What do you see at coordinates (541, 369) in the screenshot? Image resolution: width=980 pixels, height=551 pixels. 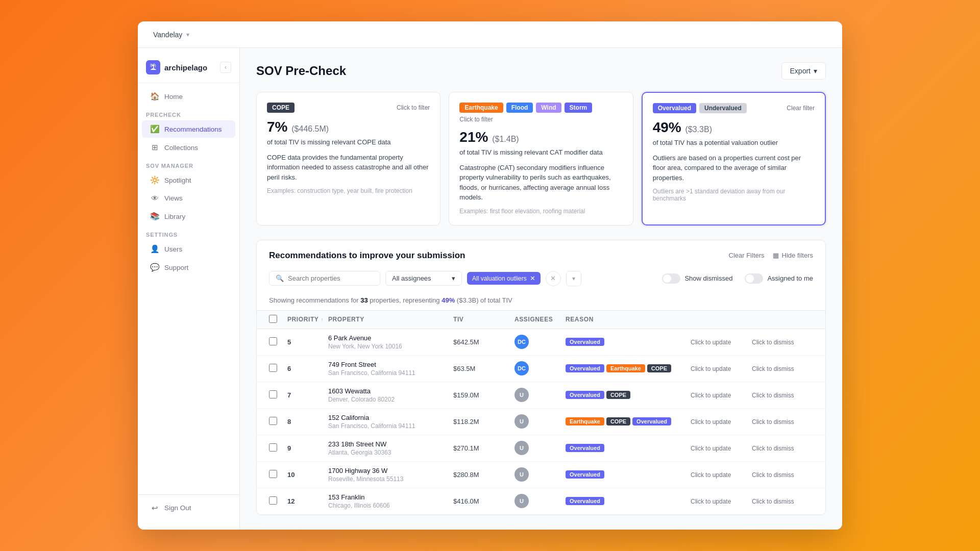 I see `table-row: 6 749 Front Street San Francisco, Califo…` at bounding box center [541, 369].